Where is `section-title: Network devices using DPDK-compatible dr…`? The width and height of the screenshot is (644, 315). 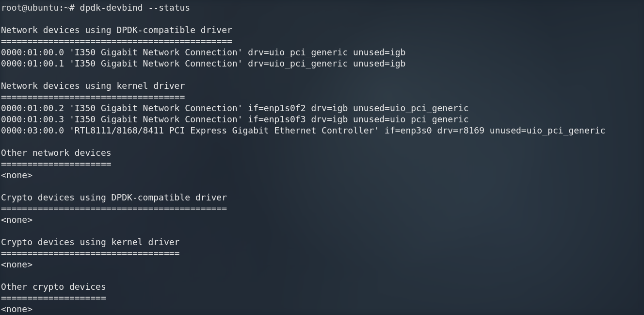
section-title: Network devices using DPDK-compatible dr… is located at coordinates (116, 30).